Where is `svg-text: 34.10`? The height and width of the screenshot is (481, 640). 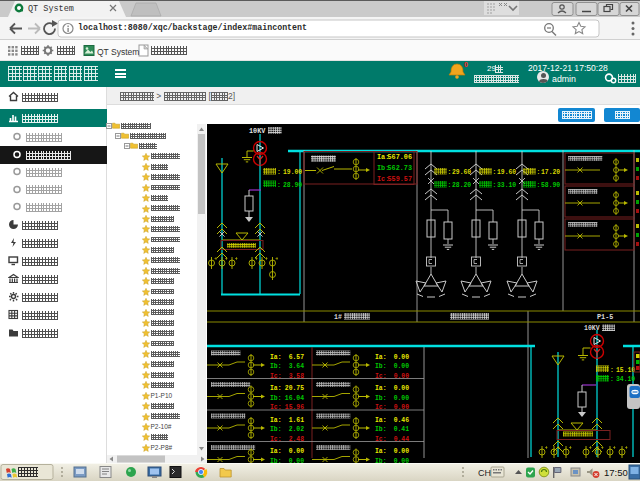
svg-text: 34.10 is located at coordinates (626, 380).